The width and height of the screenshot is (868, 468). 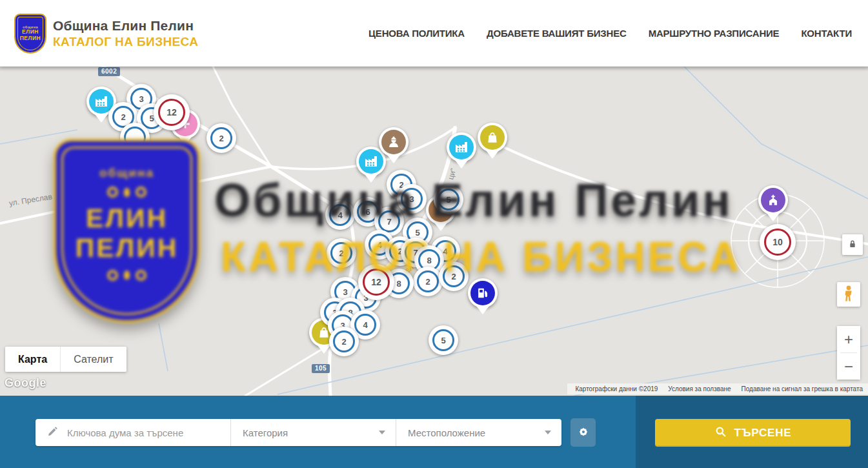 I want to click on pegman-icon, so click(x=849, y=294).